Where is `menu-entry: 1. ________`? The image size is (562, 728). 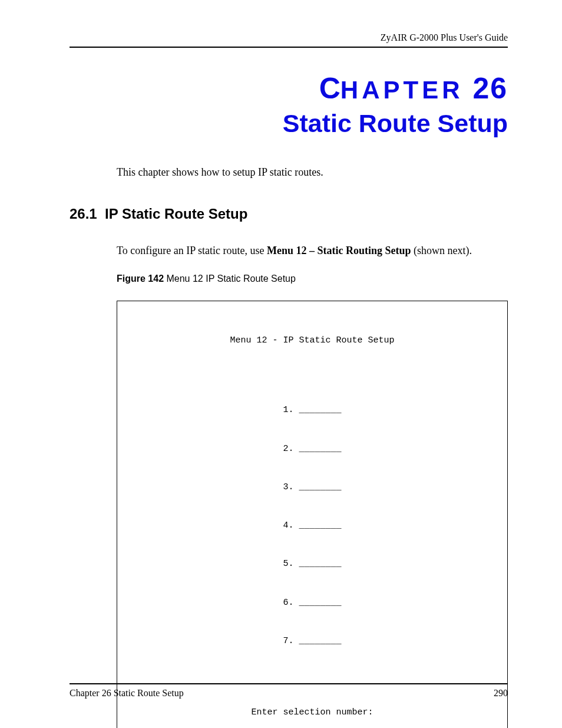 menu-entry: 1. ________ is located at coordinates (312, 410).